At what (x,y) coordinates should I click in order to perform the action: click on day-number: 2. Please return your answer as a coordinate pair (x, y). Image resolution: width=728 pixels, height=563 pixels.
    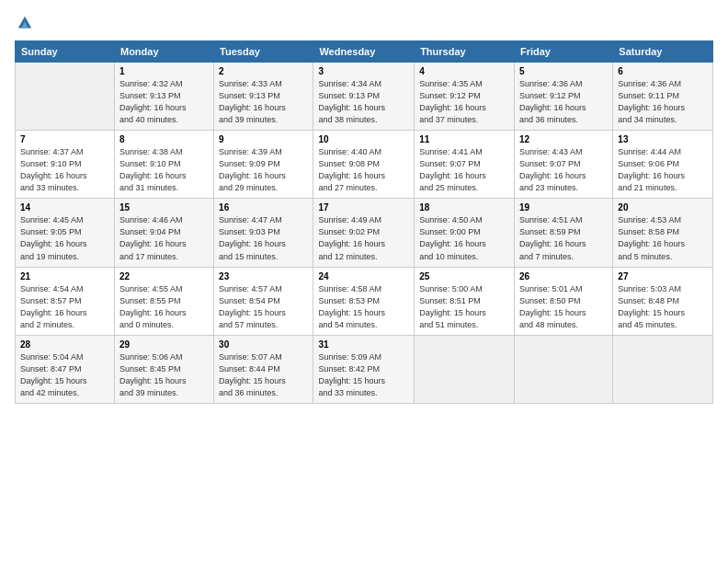
    Looking at the image, I should click on (263, 72).